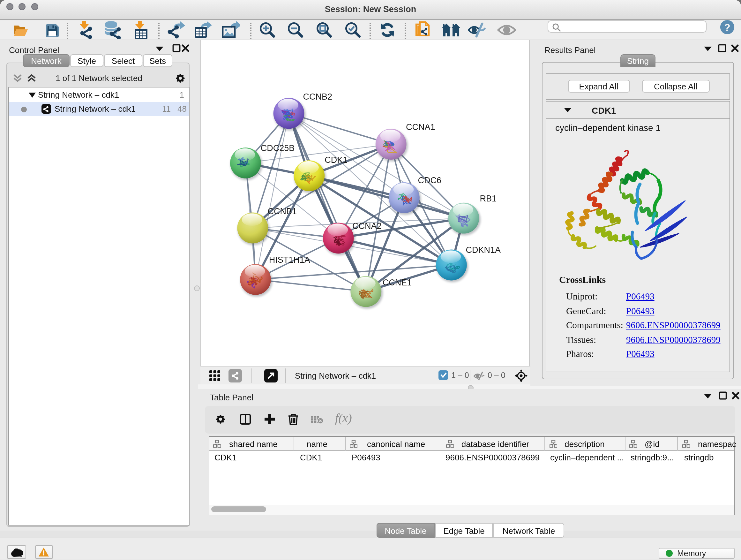  What do you see at coordinates (336, 160) in the screenshot?
I see `svg-text: CDK1` at bounding box center [336, 160].